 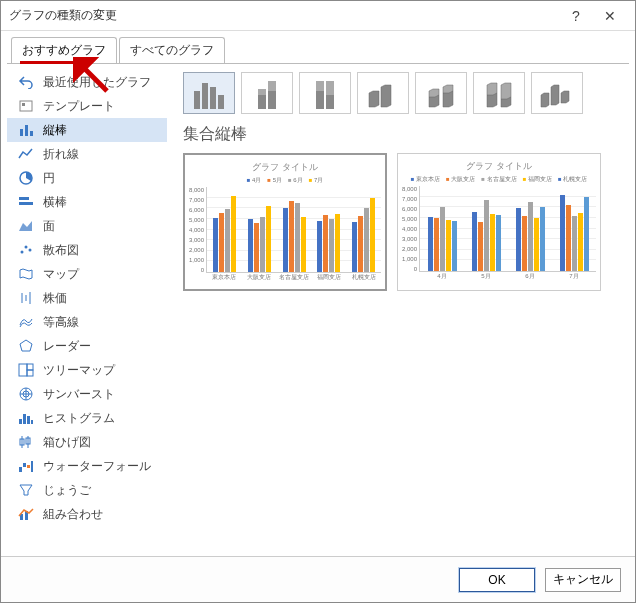 I want to click on preview-legend: 東京本店大阪支店名古屋支店福岡支店札幌支店, so click(x=499, y=180).